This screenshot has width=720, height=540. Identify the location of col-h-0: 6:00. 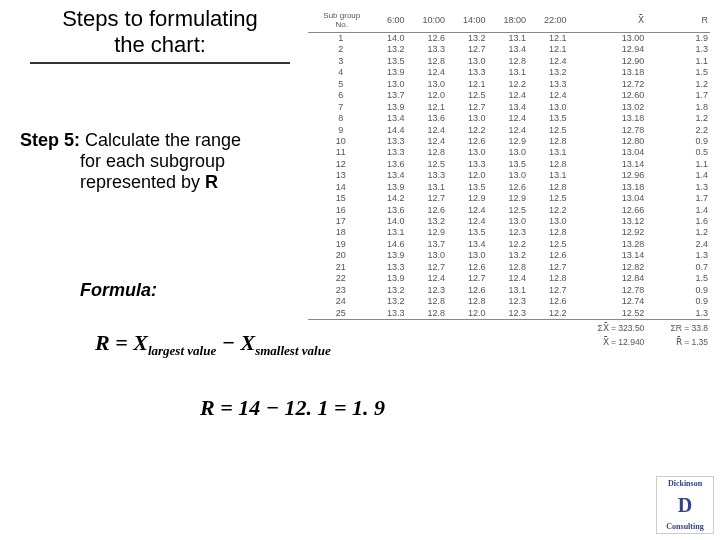
(390, 20).